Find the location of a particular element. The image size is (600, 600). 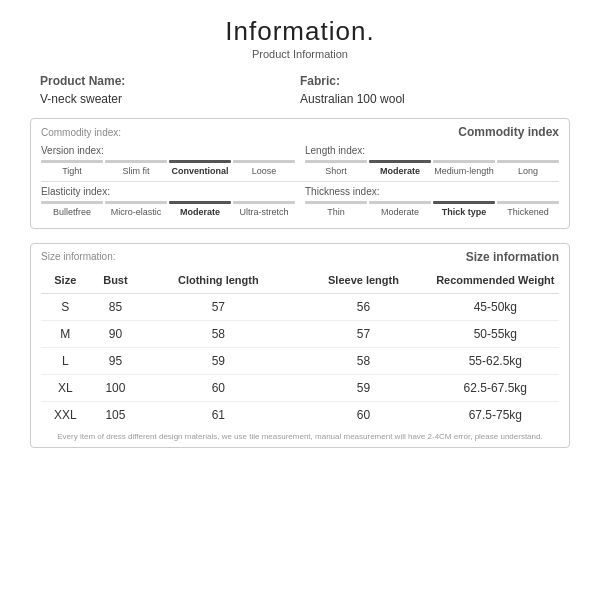

col-recommended-weight: Recommended Weight is located at coordinates (496, 282).